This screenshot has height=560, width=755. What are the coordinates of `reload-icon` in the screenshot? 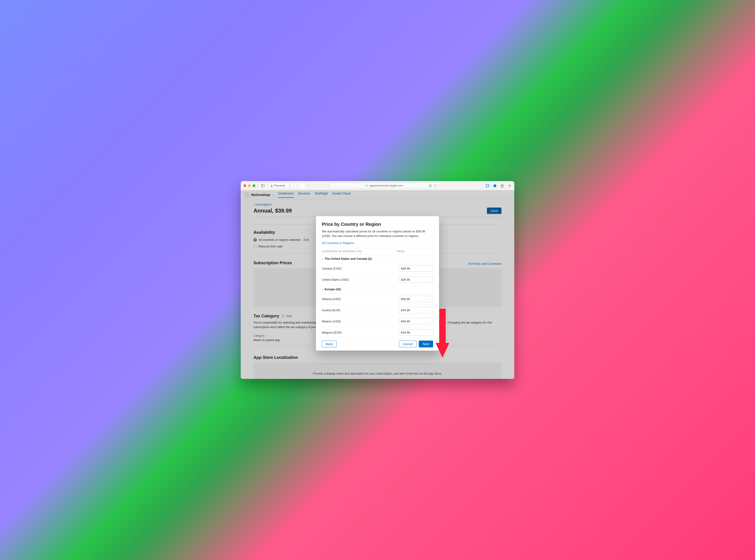 It's located at (435, 186).